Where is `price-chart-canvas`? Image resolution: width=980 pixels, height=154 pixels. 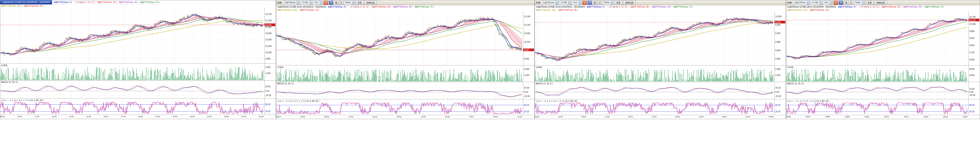
price-chart-canvas is located at coordinates (883, 65).